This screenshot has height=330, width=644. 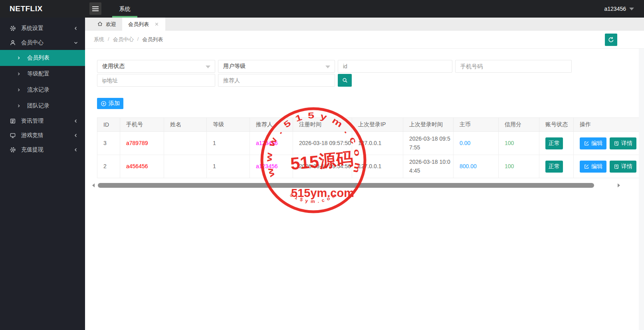 What do you see at coordinates (428, 143) in the screenshot?
I see `cell-last_time: 2026-03-18 09:57:55` at bounding box center [428, 143].